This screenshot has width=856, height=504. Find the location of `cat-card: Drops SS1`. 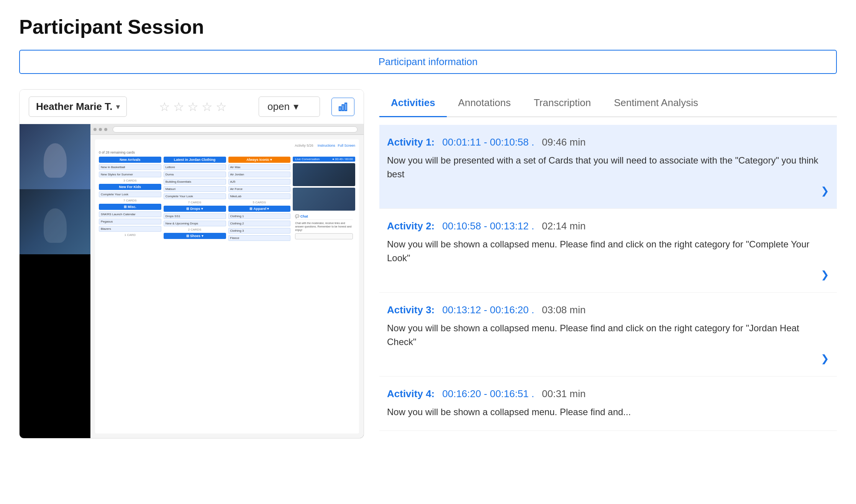

cat-card: Drops SS1 is located at coordinates (195, 216).